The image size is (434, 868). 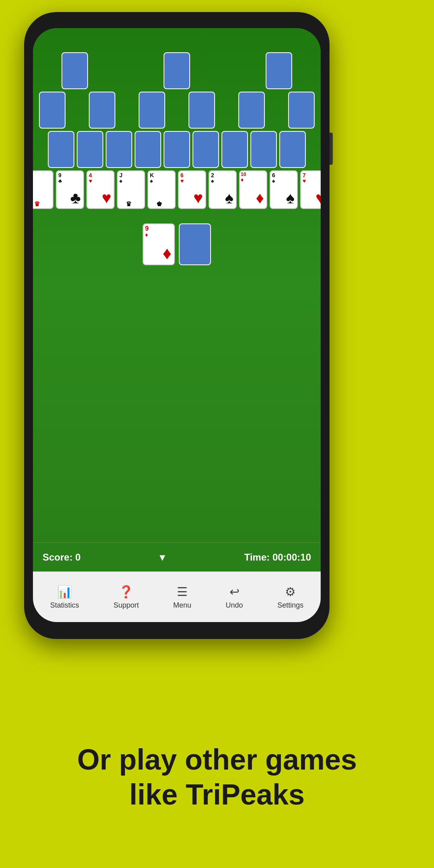 I want to click on menu-icon: ☰, so click(x=182, y=592).